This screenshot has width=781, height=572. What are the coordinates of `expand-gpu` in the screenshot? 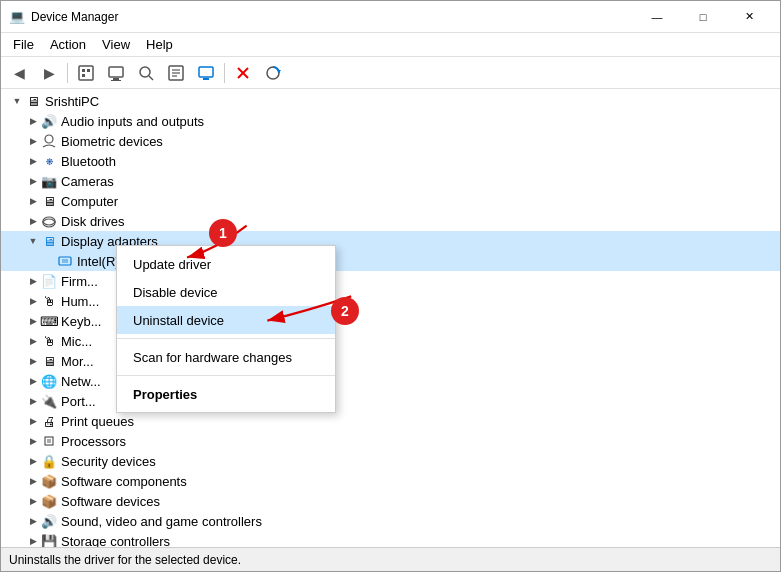 It's located at (49, 261).